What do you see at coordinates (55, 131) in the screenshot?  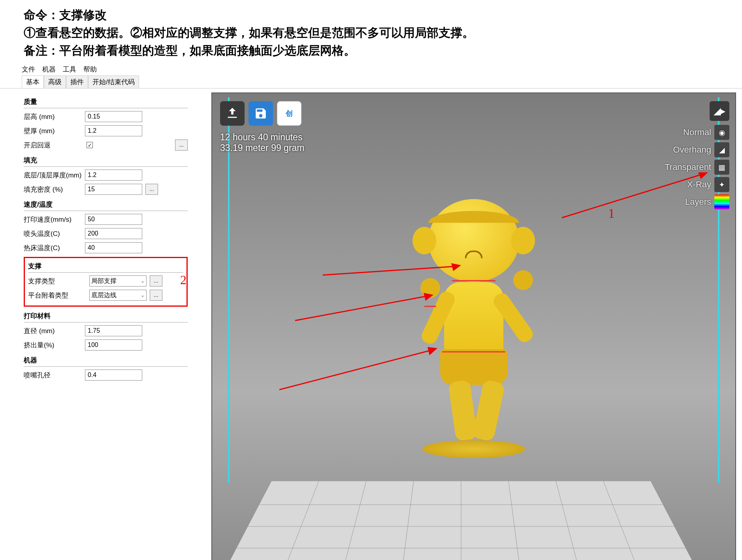 I see `label-wall: 壁厚 (mm)` at bounding box center [55, 131].